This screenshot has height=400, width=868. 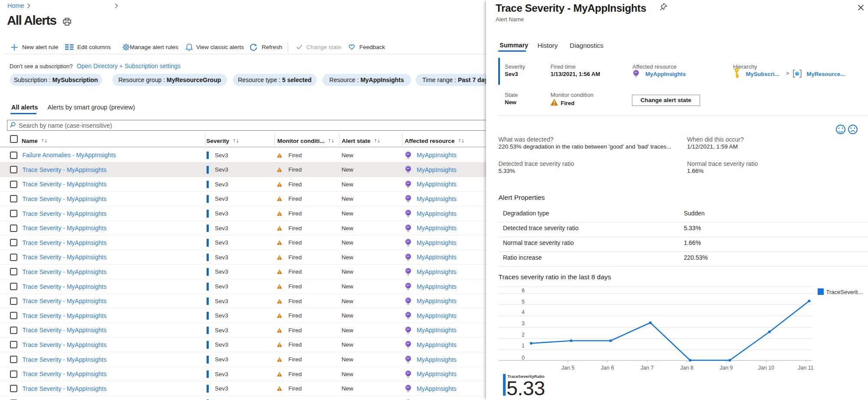 What do you see at coordinates (648, 368) in the screenshot?
I see `svg-text: Jan 7` at bounding box center [648, 368].